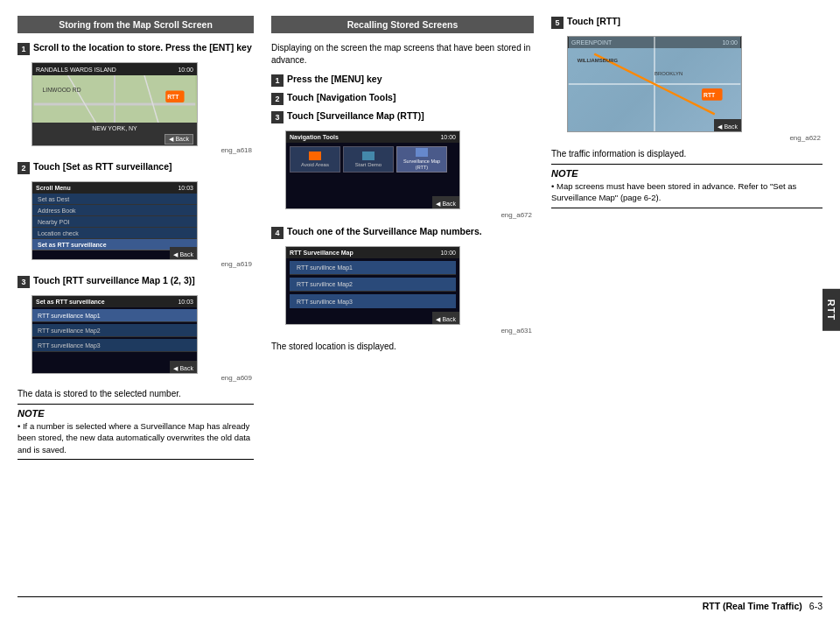 This screenshot has width=840, height=620. What do you see at coordinates (136, 394) in the screenshot?
I see `data-stored-text: The data is stored to the selected numbe…` at bounding box center [136, 394].